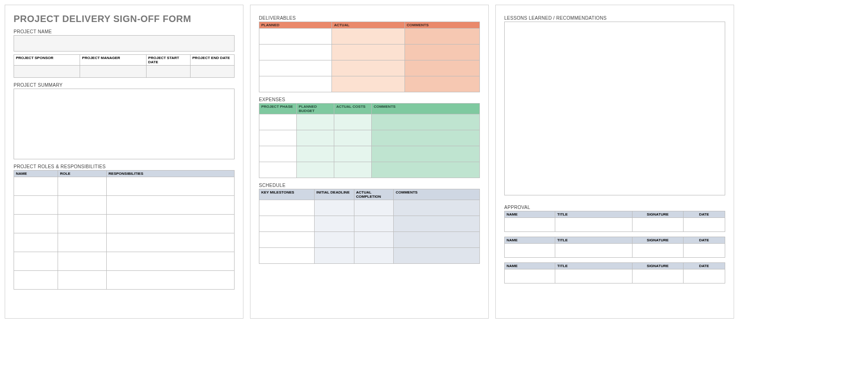 This screenshot has height=373, width=868. I want to click on sched-header-actual: ACTUAL COMPLETION, so click(374, 195).